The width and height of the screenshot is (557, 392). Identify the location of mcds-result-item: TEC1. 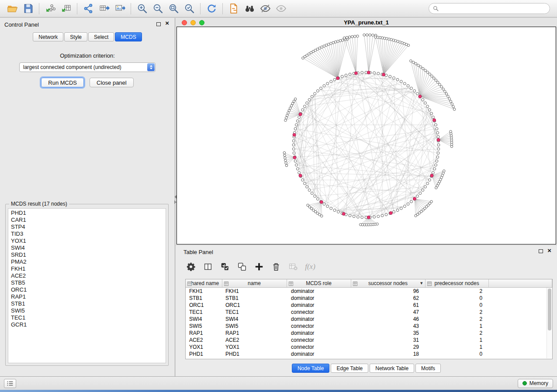
(87, 318).